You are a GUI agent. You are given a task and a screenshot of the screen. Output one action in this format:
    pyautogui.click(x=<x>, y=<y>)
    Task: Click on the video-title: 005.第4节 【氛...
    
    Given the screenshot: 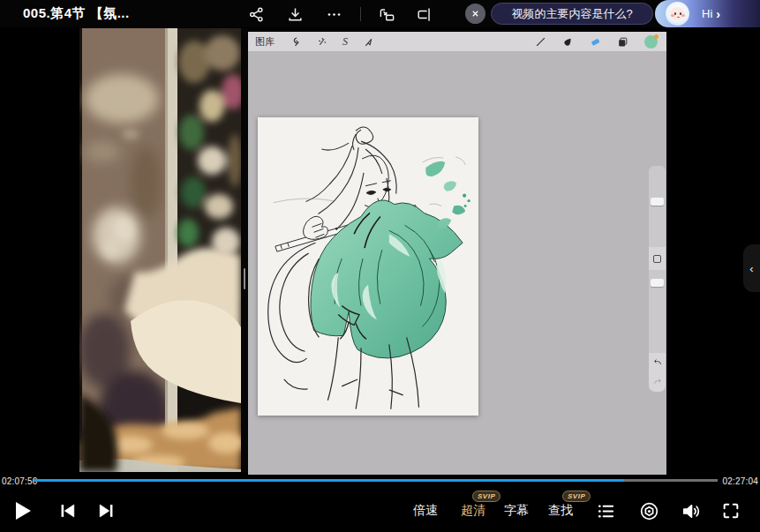 What is the action you would take?
    pyautogui.click(x=76, y=14)
    